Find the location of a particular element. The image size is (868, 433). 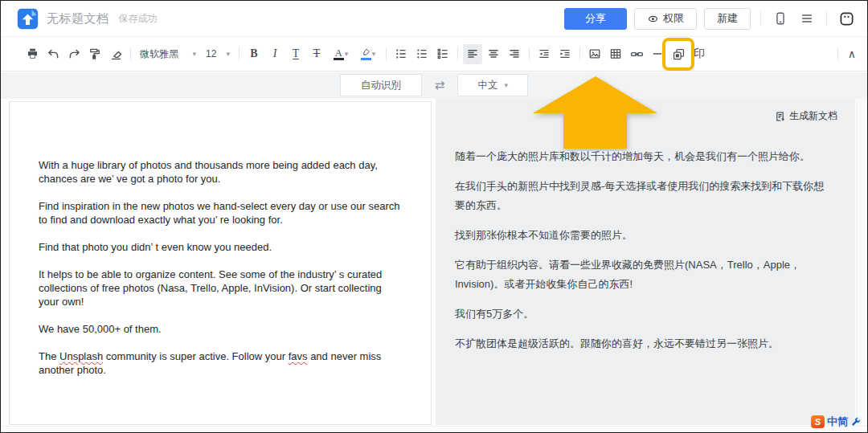

translated-paragraph: 我们有5万多个。 is located at coordinates (643, 314).